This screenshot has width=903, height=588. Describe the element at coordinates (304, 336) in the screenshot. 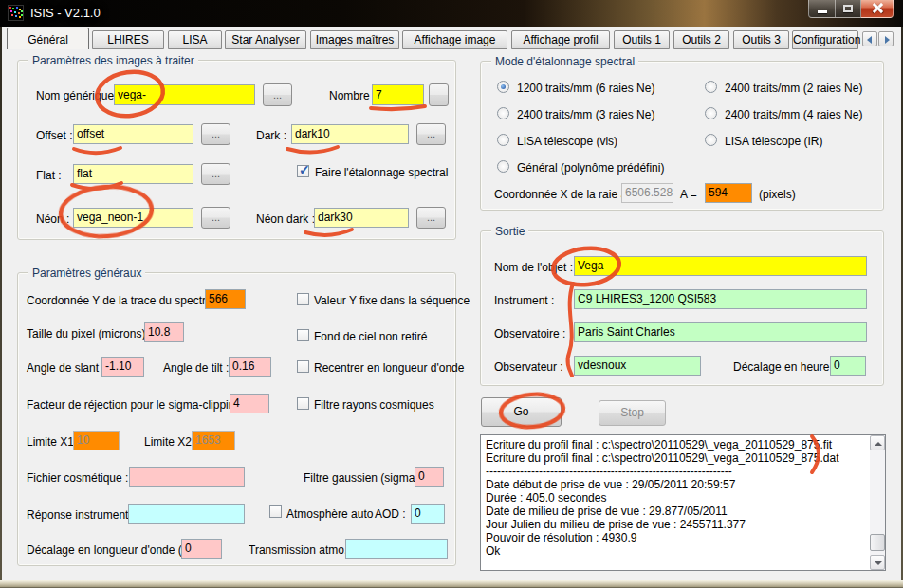

I see `fond-ciel-checkbox` at that location.